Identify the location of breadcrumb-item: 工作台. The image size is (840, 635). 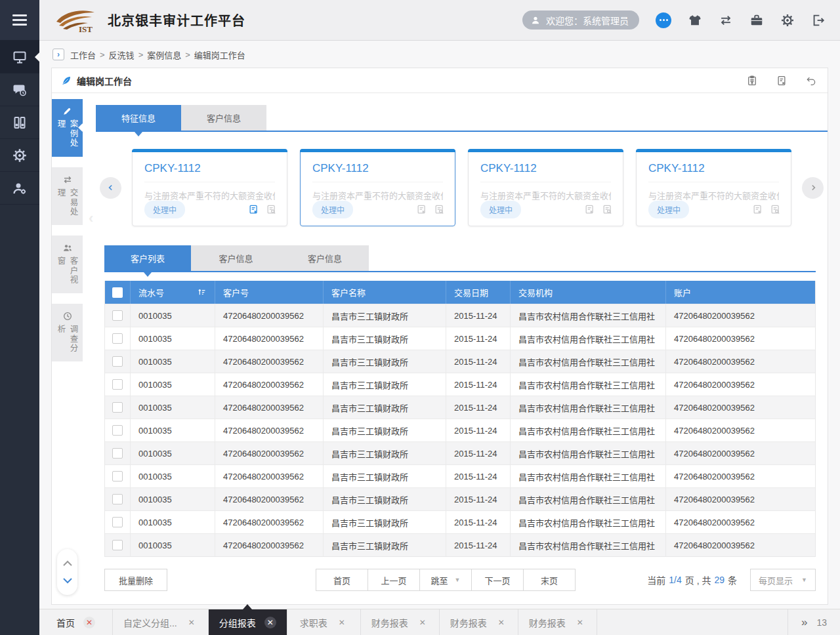
(83, 55).